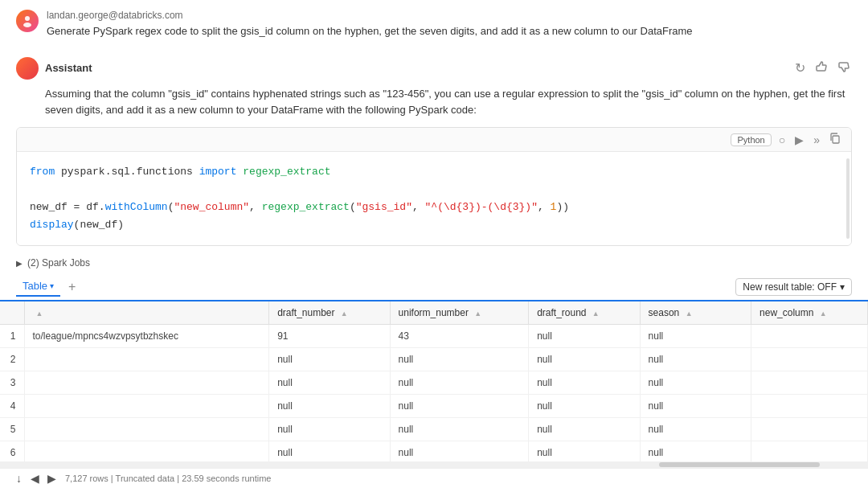 The width and height of the screenshot is (868, 488). What do you see at coordinates (823, 68) in the screenshot?
I see `assistant-actions: ↻` at bounding box center [823, 68].